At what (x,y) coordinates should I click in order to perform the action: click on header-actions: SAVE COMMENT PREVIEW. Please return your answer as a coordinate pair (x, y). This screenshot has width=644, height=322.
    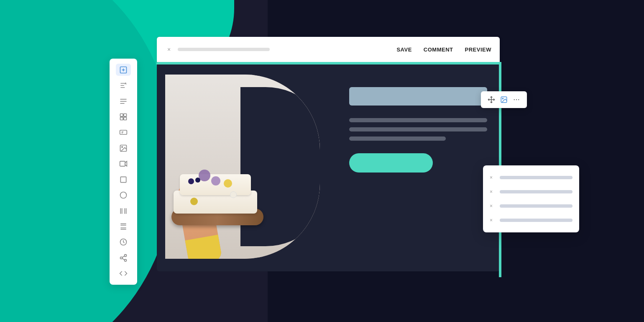
    Looking at the image, I should click on (444, 49).